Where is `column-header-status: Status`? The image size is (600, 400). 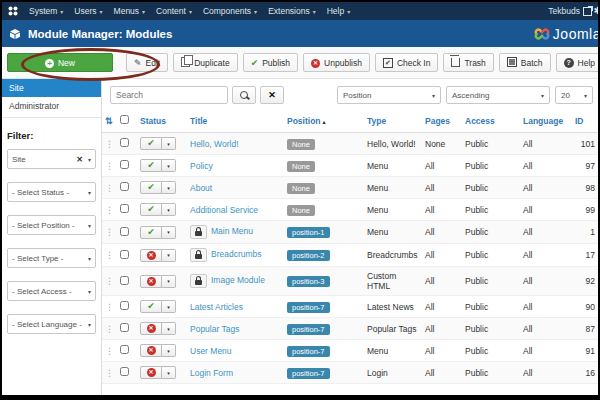
column-header-status: Status is located at coordinates (162, 121).